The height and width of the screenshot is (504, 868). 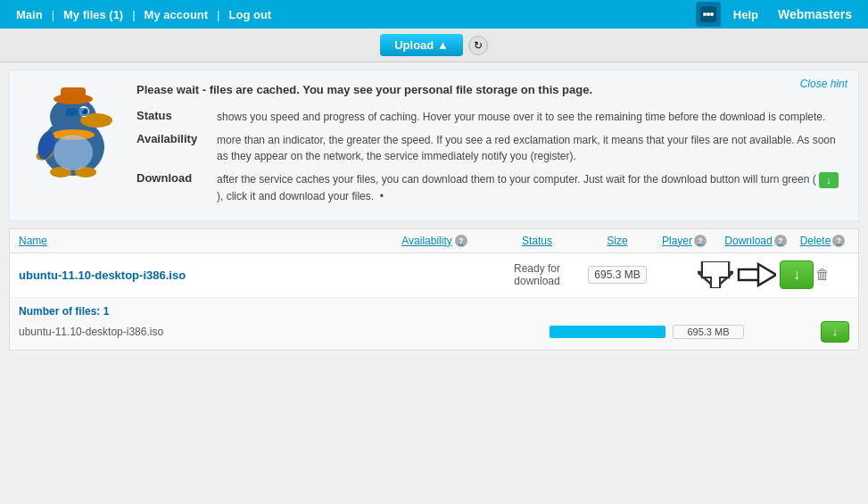 What do you see at coordinates (73, 134) in the screenshot?
I see `mascot-icon` at bounding box center [73, 134].